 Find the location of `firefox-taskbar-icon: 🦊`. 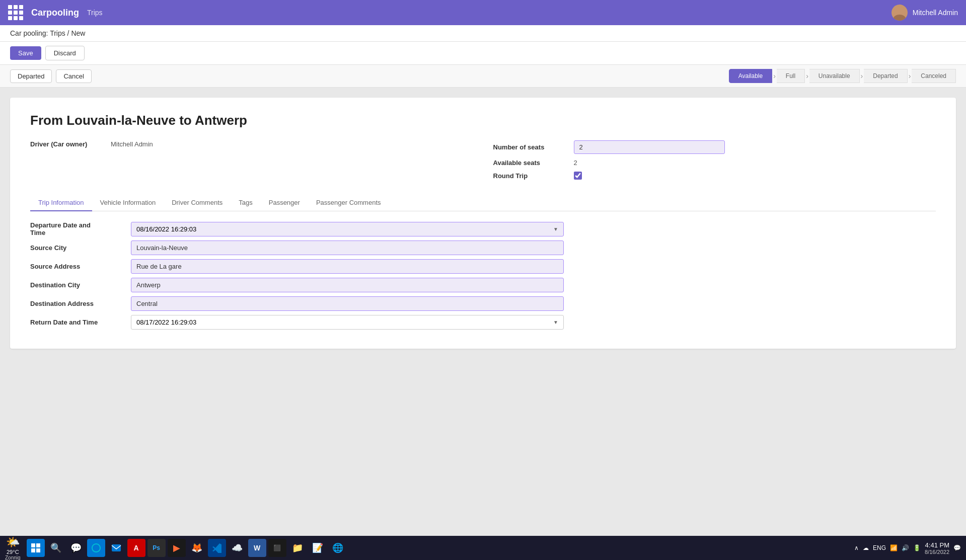

firefox-taskbar-icon: 🦊 is located at coordinates (197, 548).